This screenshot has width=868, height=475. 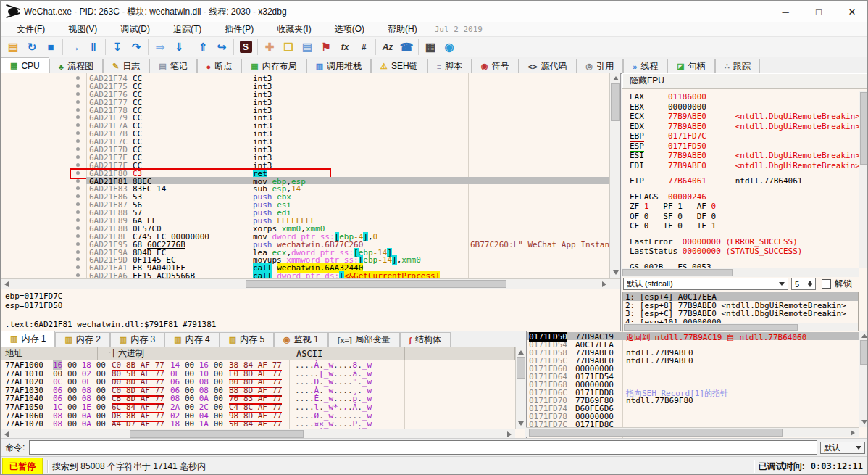 What do you see at coordinates (548, 67) in the screenshot?
I see `tab-源代码: <>源代码` at bounding box center [548, 67].